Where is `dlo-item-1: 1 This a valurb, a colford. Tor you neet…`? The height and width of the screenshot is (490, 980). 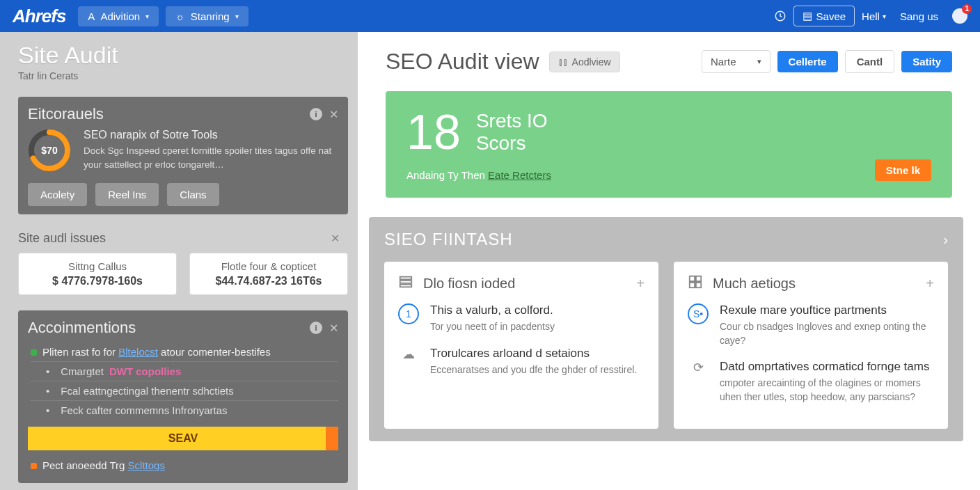
dlo-item-1: 1 This a valurb, a colford. Tor you neet… is located at coordinates (521, 319).